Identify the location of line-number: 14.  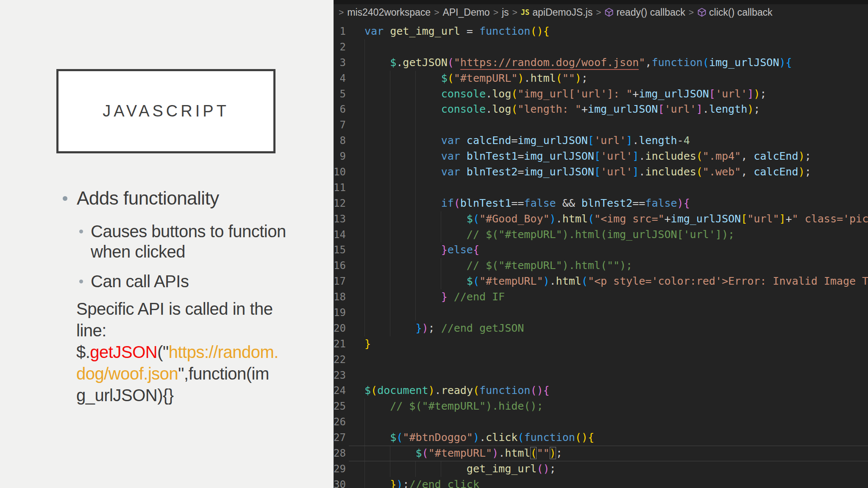
(349, 235).